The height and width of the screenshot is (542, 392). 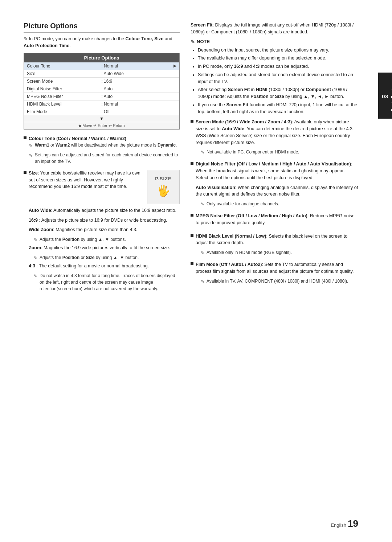 What do you see at coordinates (338, 525) in the screenshot?
I see `footer-text: English` at bounding box center [338, 525].